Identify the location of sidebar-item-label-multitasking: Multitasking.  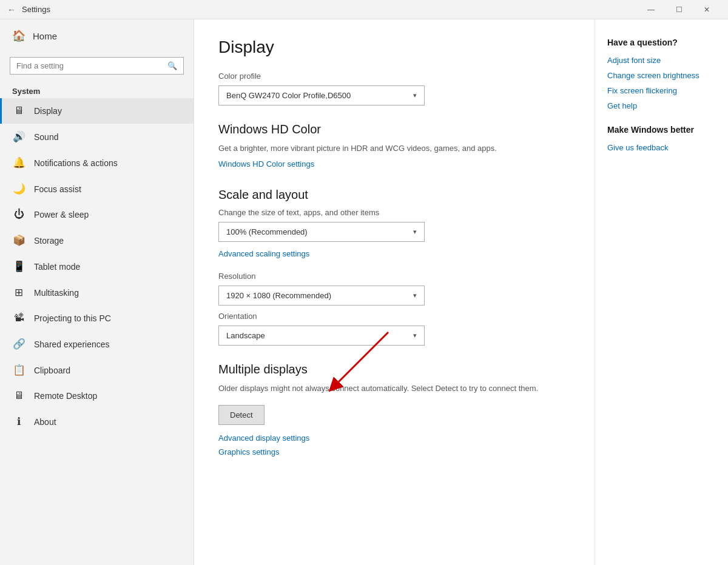
(56, 293).